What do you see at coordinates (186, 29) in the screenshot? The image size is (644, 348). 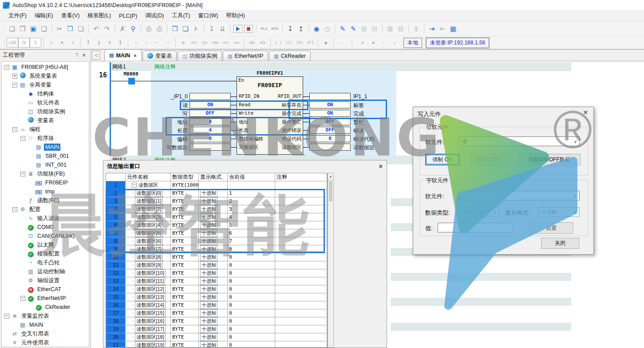 I see `window-export-button: ❏` at bounding box center [186, 29].